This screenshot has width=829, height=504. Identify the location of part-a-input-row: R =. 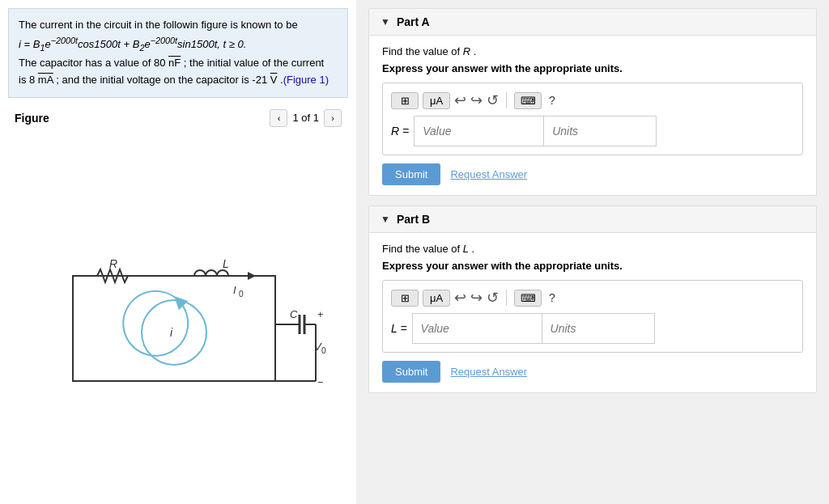
(593, 131).